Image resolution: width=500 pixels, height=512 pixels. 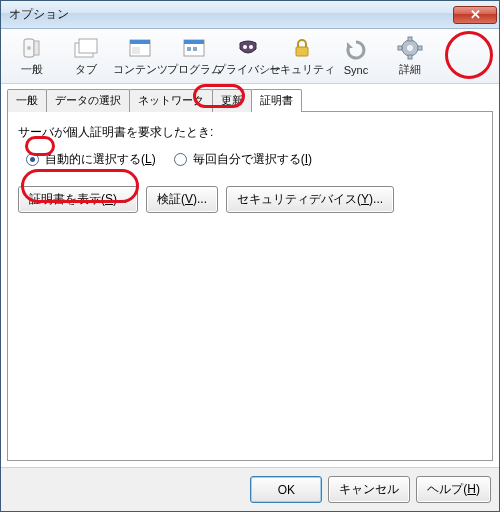 What do you see at coordinates (253, 100) in the screenshot?
I see `sub-tabs: 一般 データの選択 ネットワーク 更新 証明書` at bounding box center [253, 100].